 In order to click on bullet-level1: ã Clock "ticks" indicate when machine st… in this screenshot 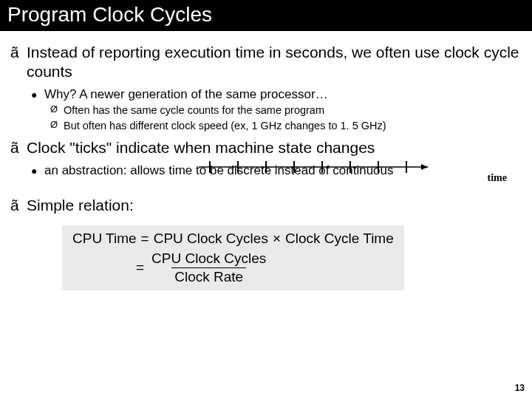, I will do `click(266, 148)`.